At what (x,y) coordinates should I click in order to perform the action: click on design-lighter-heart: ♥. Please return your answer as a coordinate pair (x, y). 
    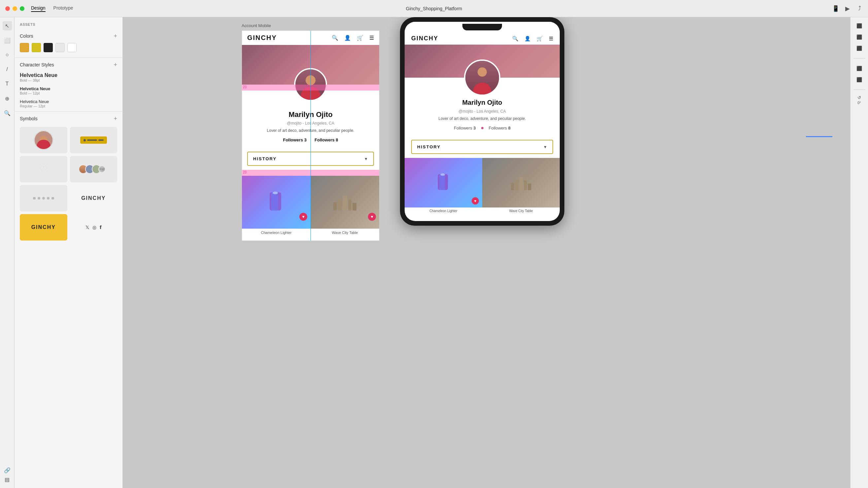
    Looking at the image, I should click on (303, 217).